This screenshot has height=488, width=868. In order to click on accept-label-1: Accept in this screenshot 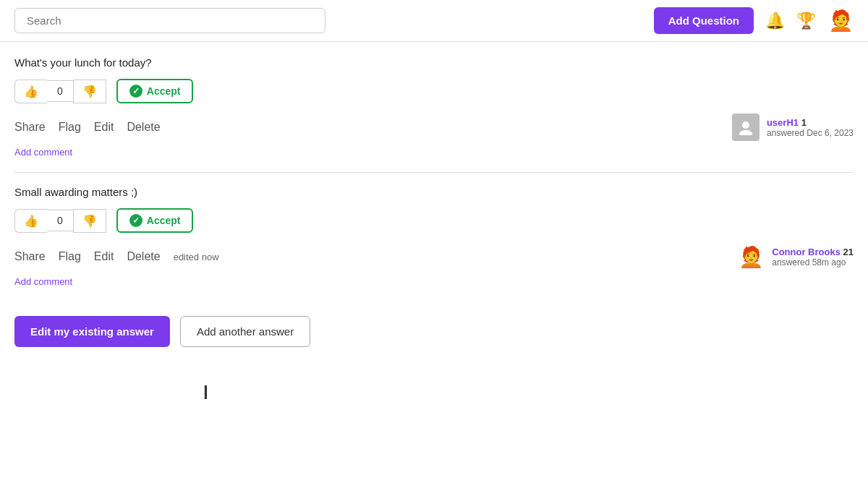, I will do `click(163, 91)`.